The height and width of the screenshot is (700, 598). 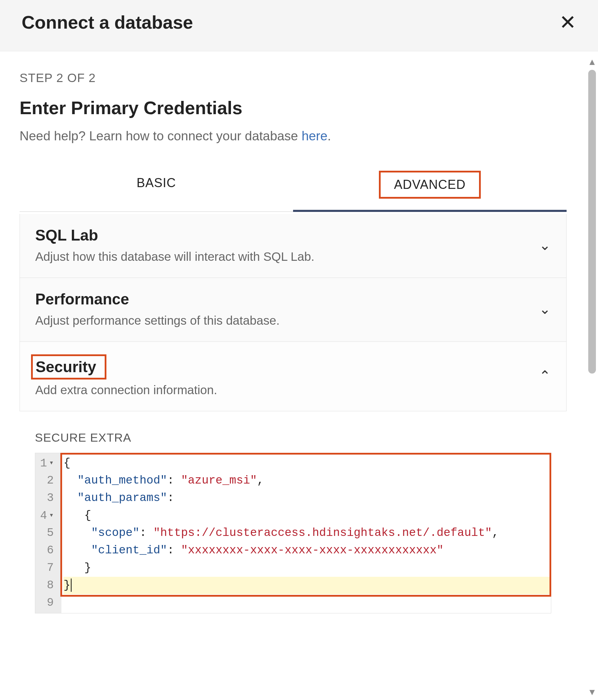 I want to click on gutter-line: 4▾, so click(x=47, y=516).